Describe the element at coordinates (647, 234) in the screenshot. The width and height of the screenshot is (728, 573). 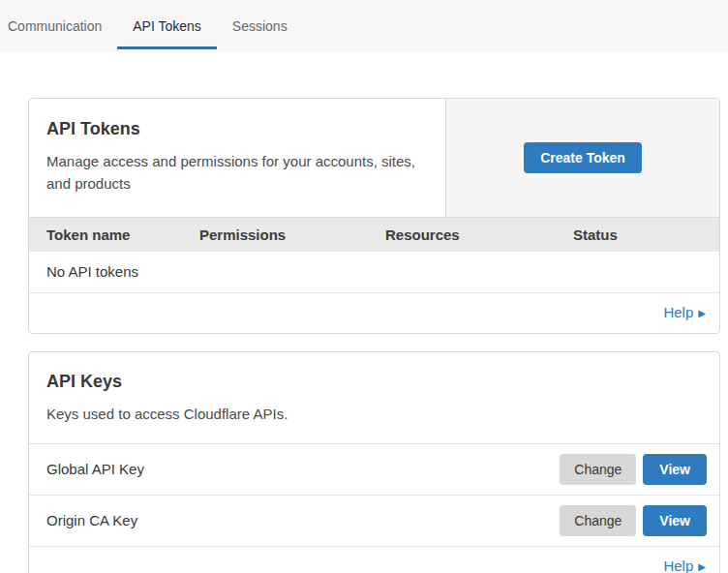
I see `column-header-status: Status` at that location.